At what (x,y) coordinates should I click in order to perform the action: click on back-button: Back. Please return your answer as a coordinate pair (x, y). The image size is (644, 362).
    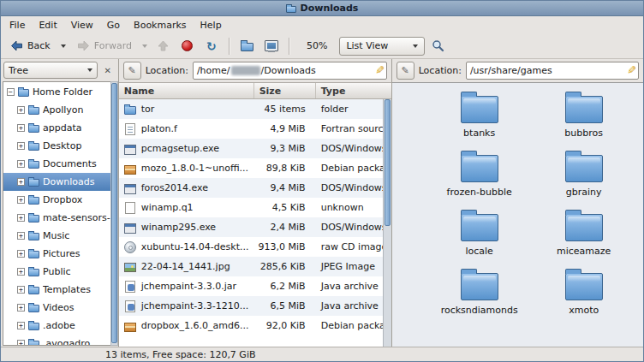
    Looking at the image, I should click on (31, 46).